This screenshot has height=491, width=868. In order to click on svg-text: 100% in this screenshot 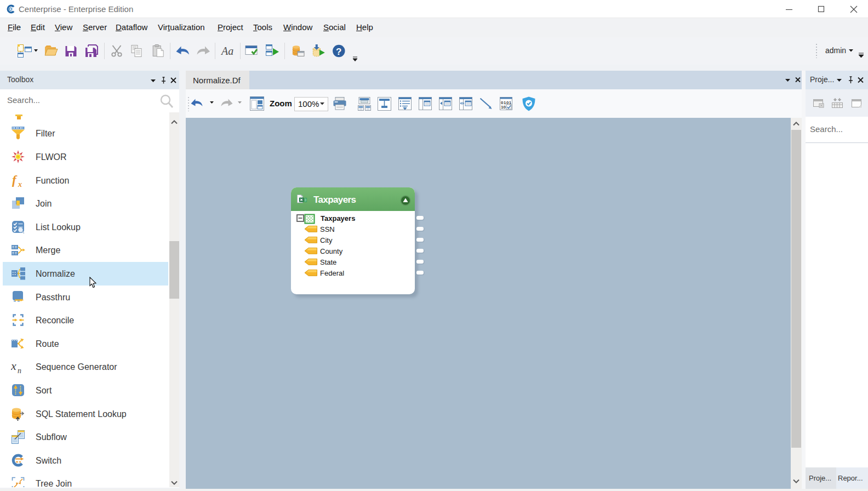, I will do `click(309, 104)`.